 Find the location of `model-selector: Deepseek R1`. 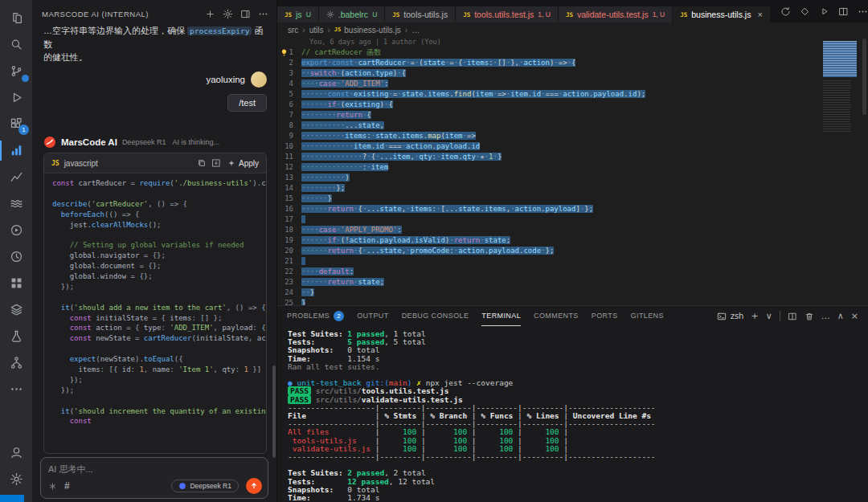

model-selector: Deepseek R1 is located at coordinates (205, 486).